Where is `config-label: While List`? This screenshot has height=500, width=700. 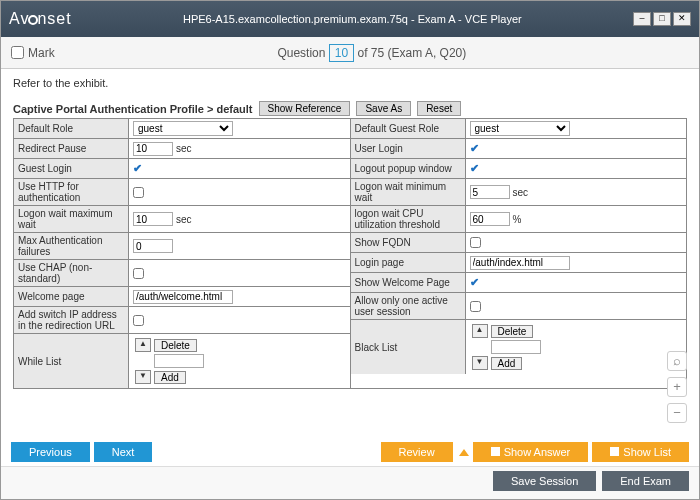 config-label: While List is located at coordinates (72, 361).